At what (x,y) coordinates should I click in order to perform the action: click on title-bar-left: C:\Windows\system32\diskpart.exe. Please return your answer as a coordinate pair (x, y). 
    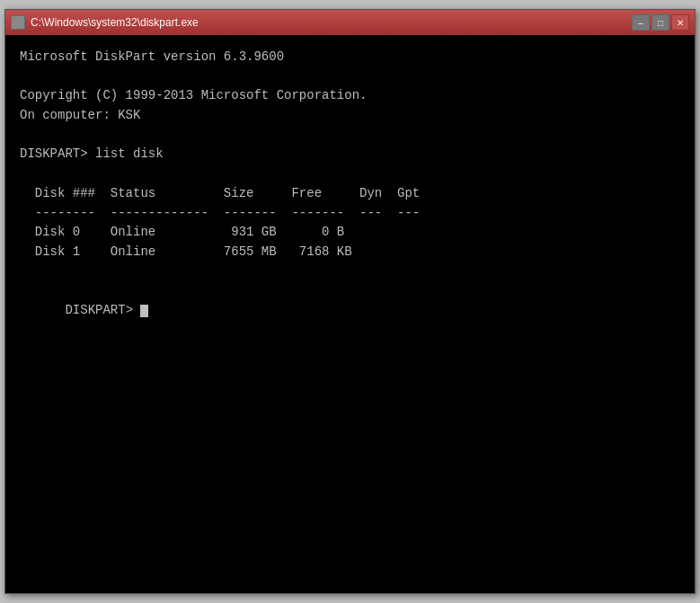
    Looking at the image, I should click on (104, 22).